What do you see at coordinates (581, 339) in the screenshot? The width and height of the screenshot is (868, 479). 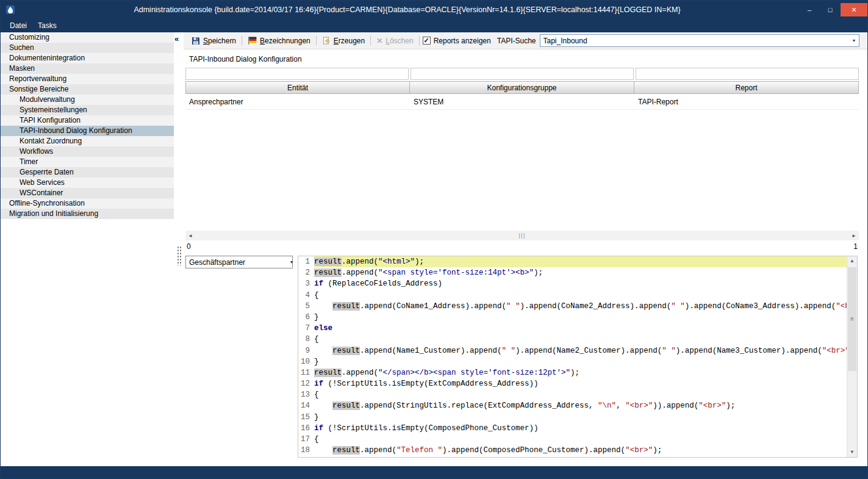 I see `code-text: {` at bounding box center [581, 339].